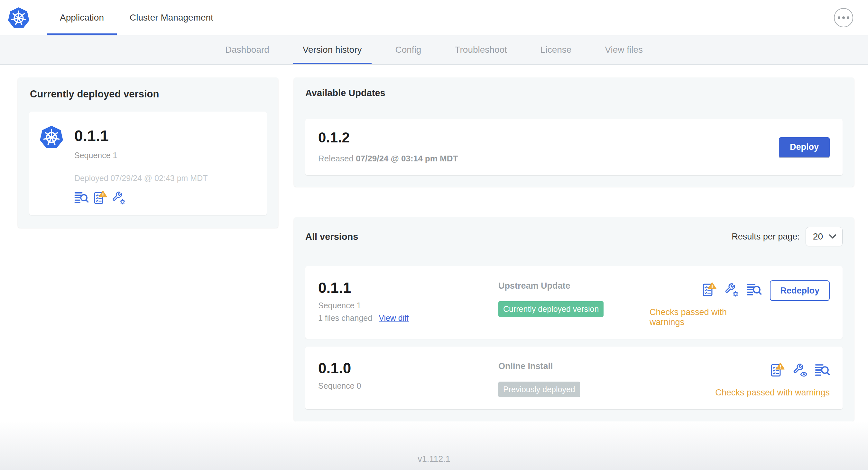  Describe the element at coordinates (332, 237) in the screenshot. I see `all-versions-title: All versions` at that location.